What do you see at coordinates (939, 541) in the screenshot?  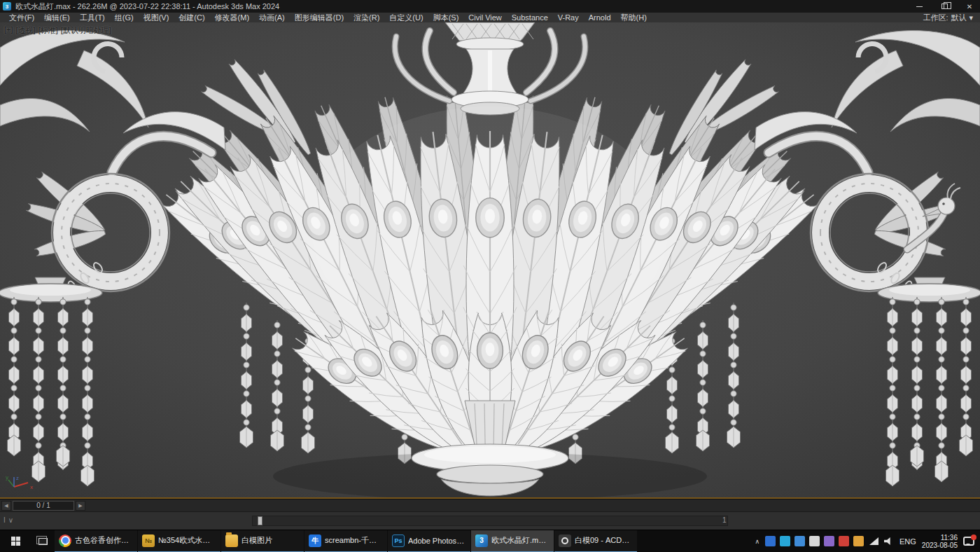 I see `taskbar-clock: 11:36 2023-08-05` at bounding box center [939, 541].